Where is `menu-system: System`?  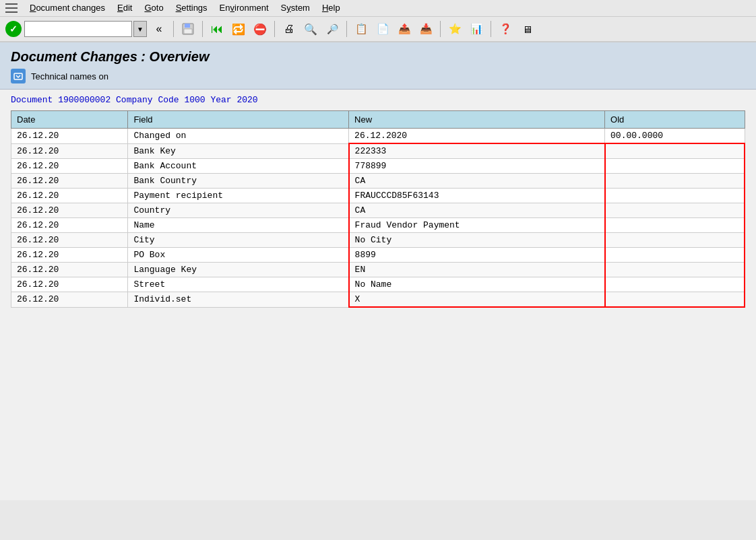 menu-system: System is located at coordinates (295, 8).